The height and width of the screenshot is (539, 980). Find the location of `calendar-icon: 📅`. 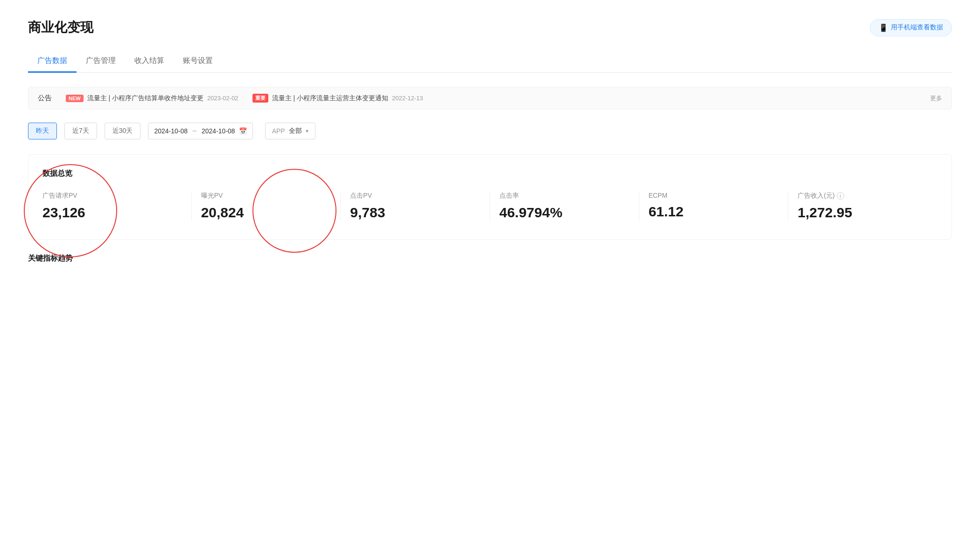

calendar-icon: 📅 is located at coordinates (243, 131).